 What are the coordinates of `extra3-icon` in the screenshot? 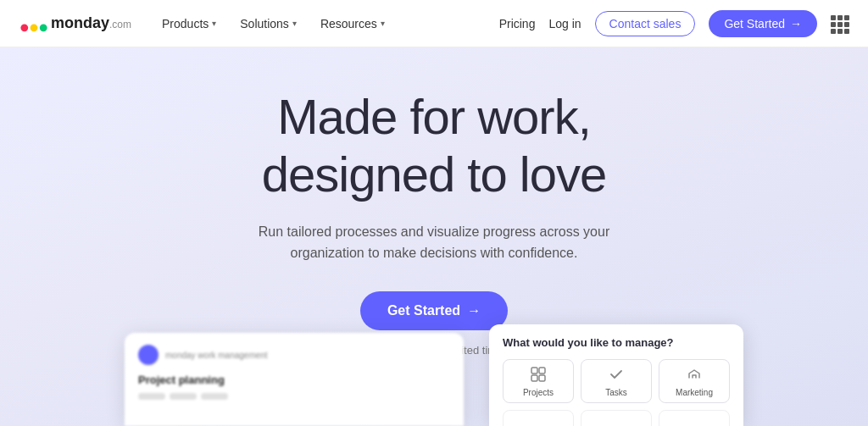 It's located at (694, 421).